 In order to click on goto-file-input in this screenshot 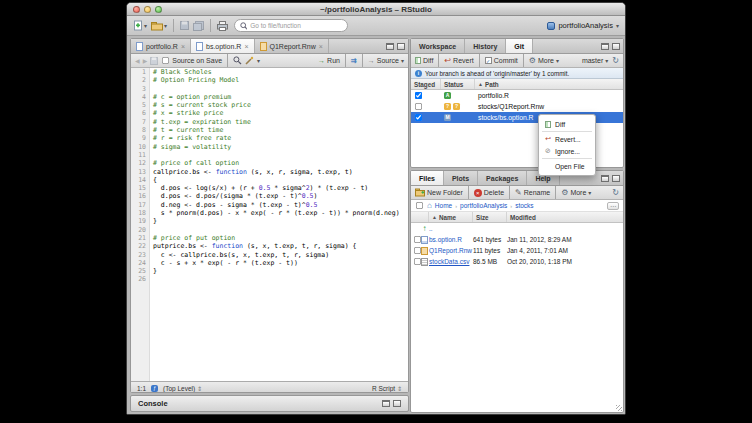, I will do `click(296, 26)`.